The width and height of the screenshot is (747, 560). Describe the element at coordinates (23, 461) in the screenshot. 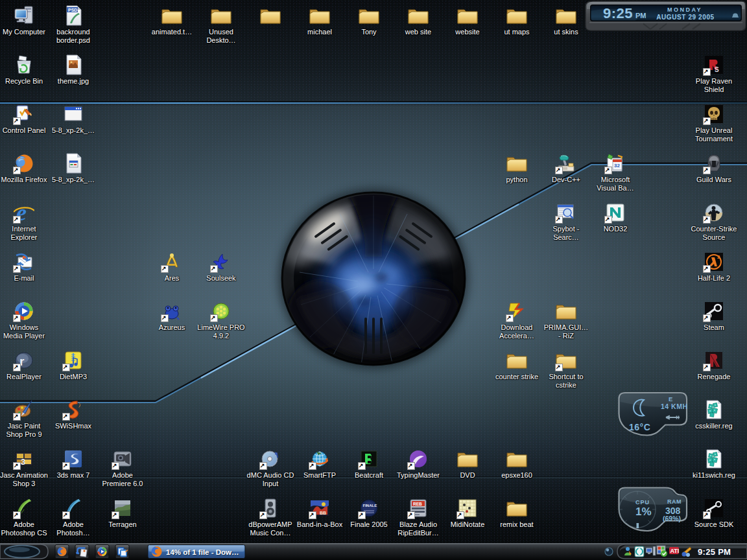

I see `svg-text: 3` at that location.